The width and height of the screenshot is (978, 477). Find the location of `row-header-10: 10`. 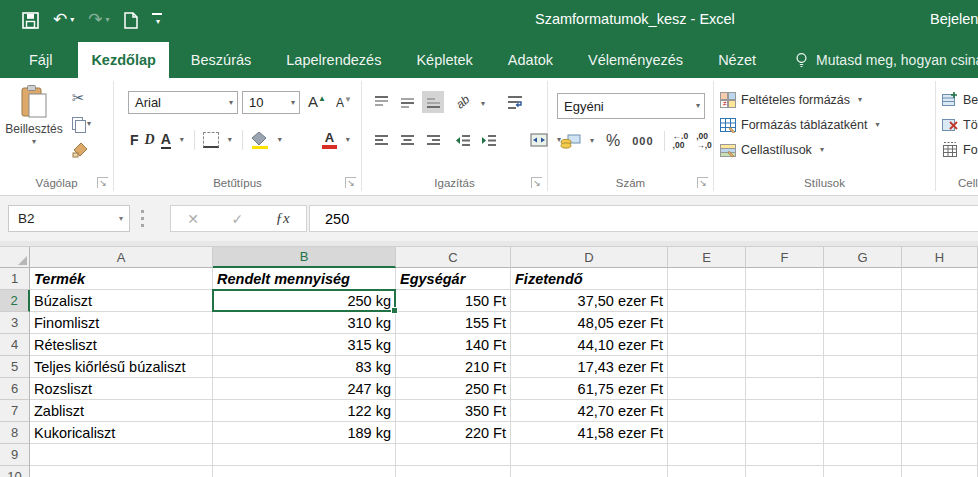

row-header-10: 10 is located at coordinates (15, 472).